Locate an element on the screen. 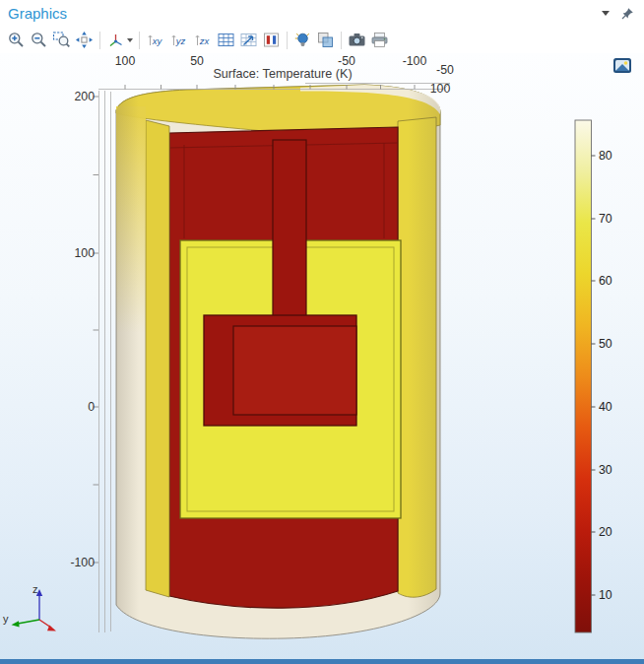 The image size is (644, 664). colorbar: 80 70 60 50 40 30 20 10 is located at coordinates (594, 376).